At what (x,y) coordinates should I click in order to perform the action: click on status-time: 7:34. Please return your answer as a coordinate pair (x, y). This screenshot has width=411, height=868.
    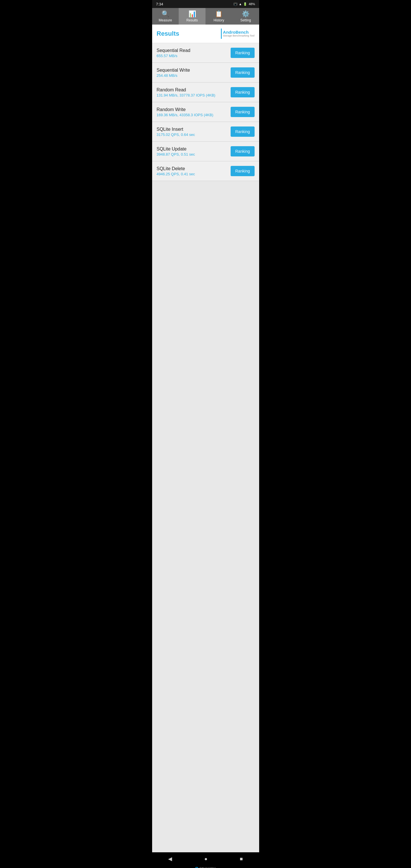
    Looking at the image, I should click on (160, 4).